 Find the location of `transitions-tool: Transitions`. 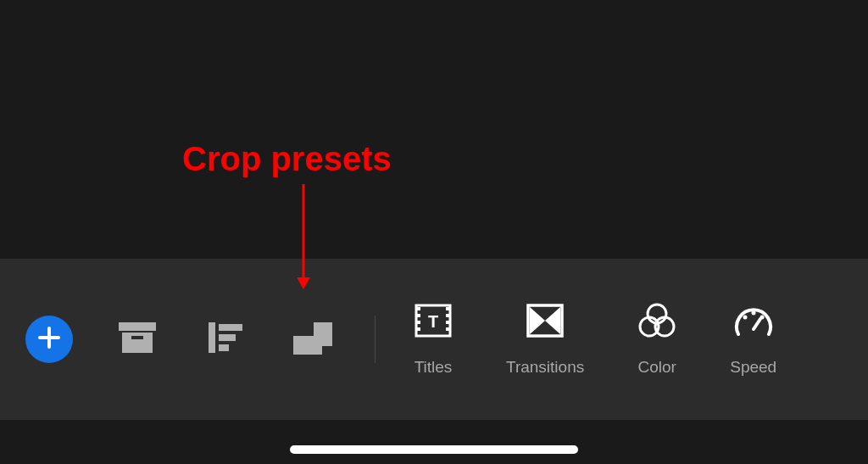

transitions-tool: Transitions is located at coordinates (545, 339).